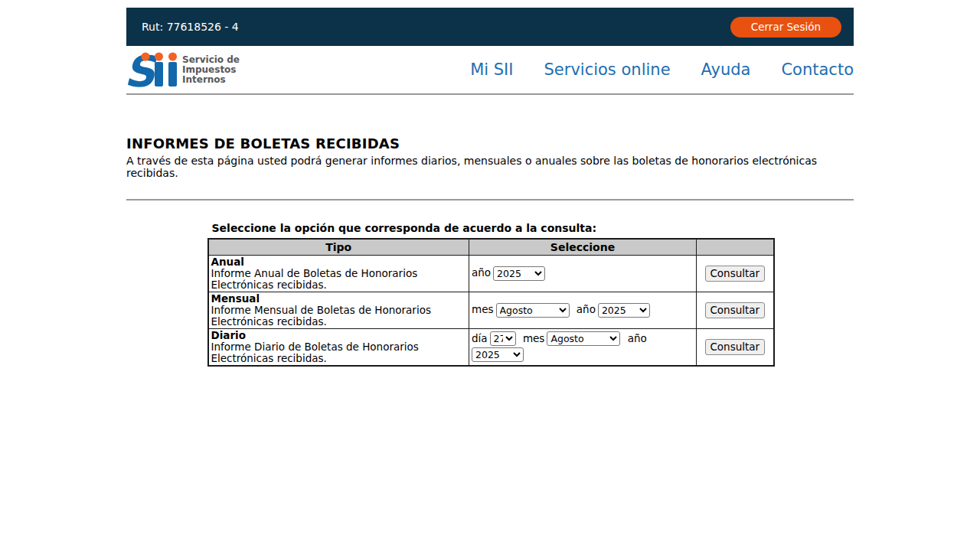 The image size is (980, 551). What do you see at coordinates (479, 338) in the screenshot?
I see `diario-day-label: día` at bounding box center [479, 338].